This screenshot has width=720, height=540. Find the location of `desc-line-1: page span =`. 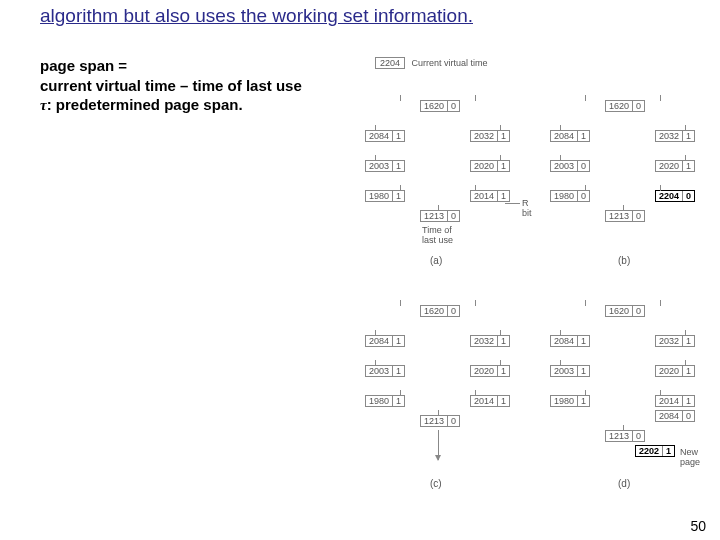

desc-line-1: page span = is located at coordinates (171, 66).